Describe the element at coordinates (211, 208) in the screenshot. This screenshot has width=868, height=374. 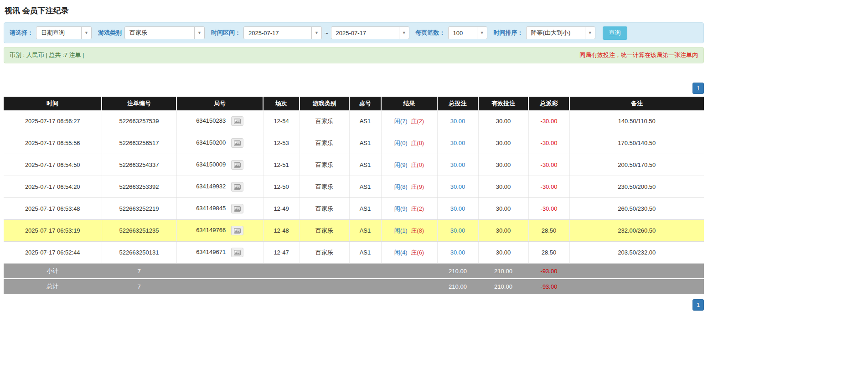
I see `round-number: 634149845` at that location.